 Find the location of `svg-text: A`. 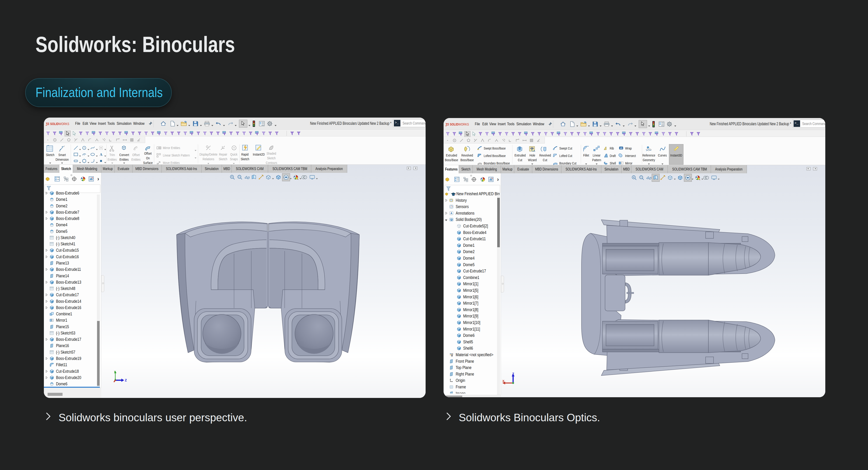

svg-text: A is located at coordinates (452, 213).